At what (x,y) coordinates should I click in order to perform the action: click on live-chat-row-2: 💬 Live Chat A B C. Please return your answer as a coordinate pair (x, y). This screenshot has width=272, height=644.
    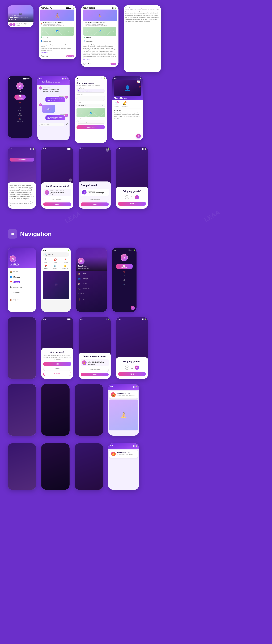
    Looking at the image, I should click on (100, 64).